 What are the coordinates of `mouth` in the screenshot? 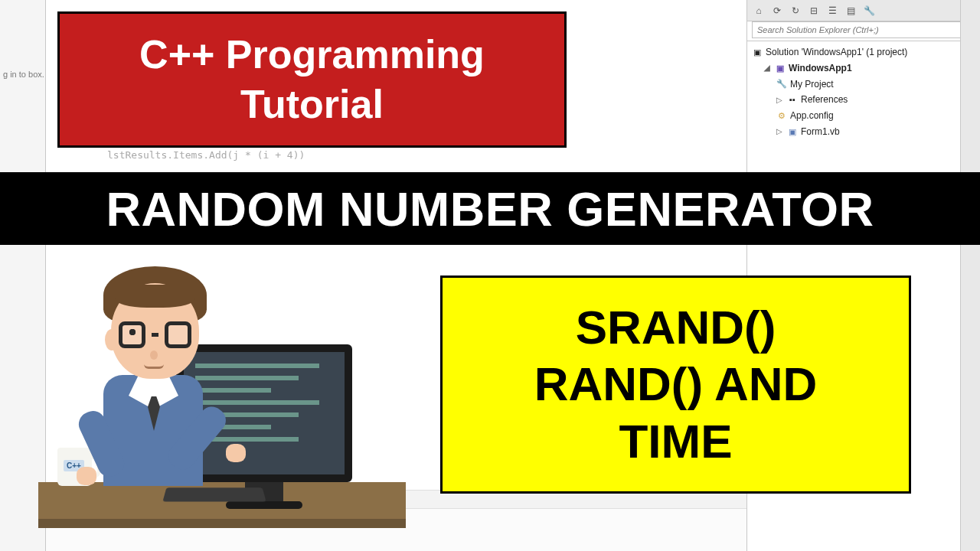 It's located at (154, 367).